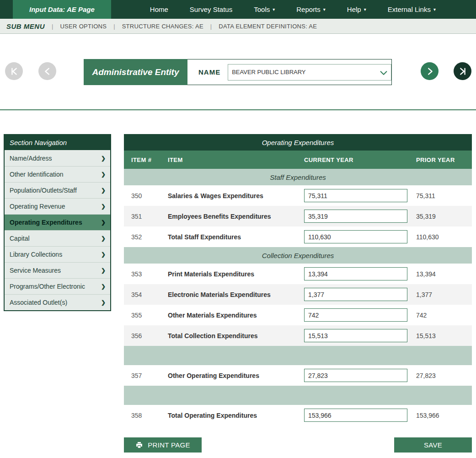 The image size is (476, 458). I want to click on active-page-tab: Input Data: AE Page, so click(62, 9).